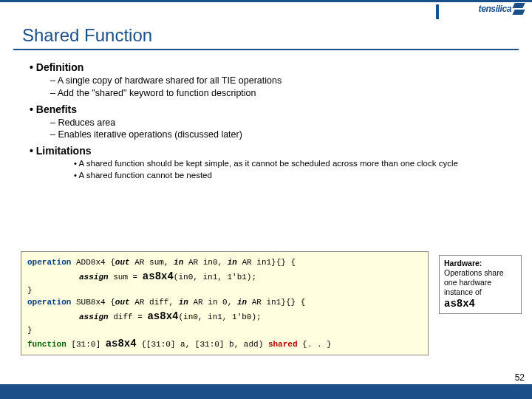  What do you see at coordinates (129, 317) in the screenshot?
I see `code-sub-pre: diff =` at bounding box center [129, 317].